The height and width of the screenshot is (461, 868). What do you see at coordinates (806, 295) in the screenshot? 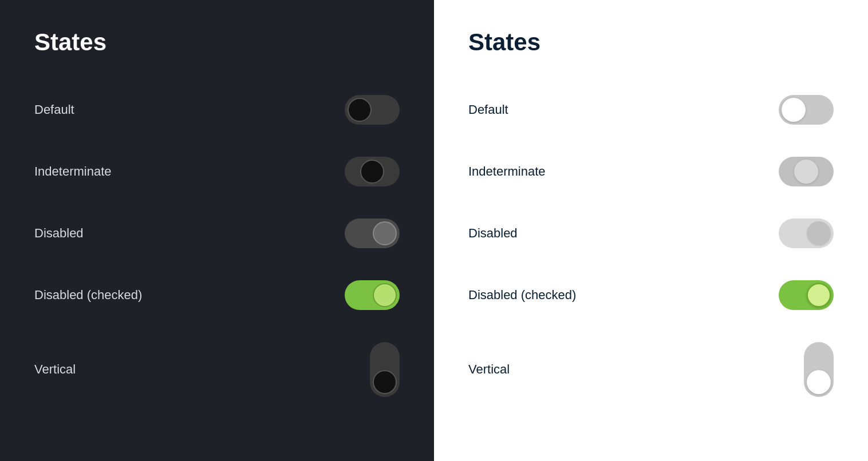
I see `light-disabled-checked-toggle` at bounding box center [806, 295].